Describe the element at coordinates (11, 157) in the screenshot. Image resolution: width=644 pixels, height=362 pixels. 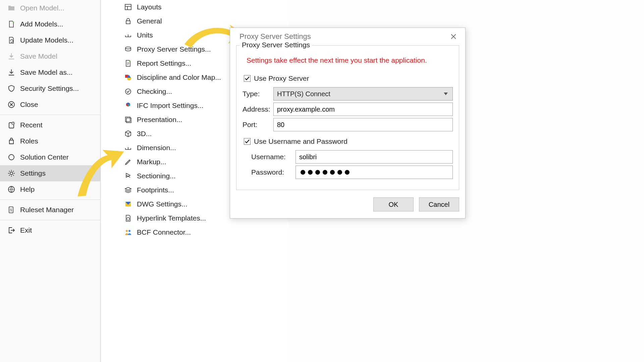
I see `circle-icon` at that location.